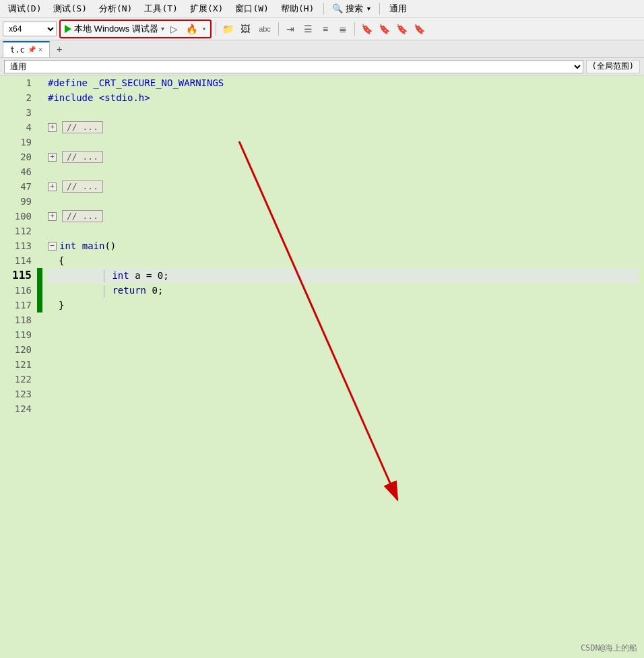 The image size is (644, 658). Describe the element at coordinates (19, 335) in the screenshot. I see `ln-119: 119` at that location.